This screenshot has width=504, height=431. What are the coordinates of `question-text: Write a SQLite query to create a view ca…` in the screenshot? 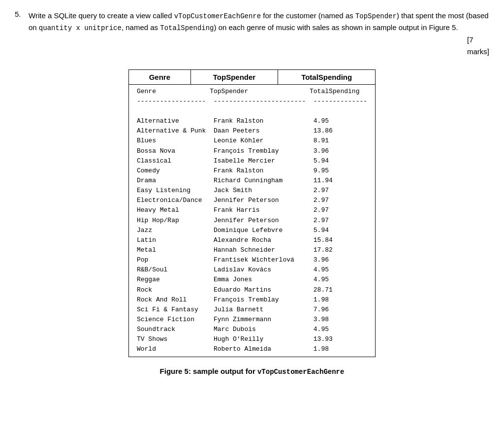 It's located at (259, 33).